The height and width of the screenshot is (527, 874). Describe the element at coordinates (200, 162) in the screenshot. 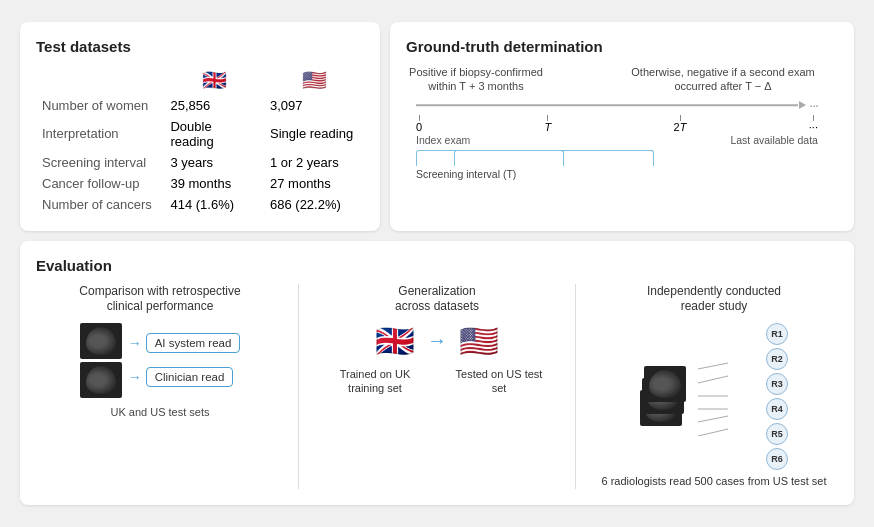

I see `table-row: Screening interval 3 years 1 or 2 years` at that location.